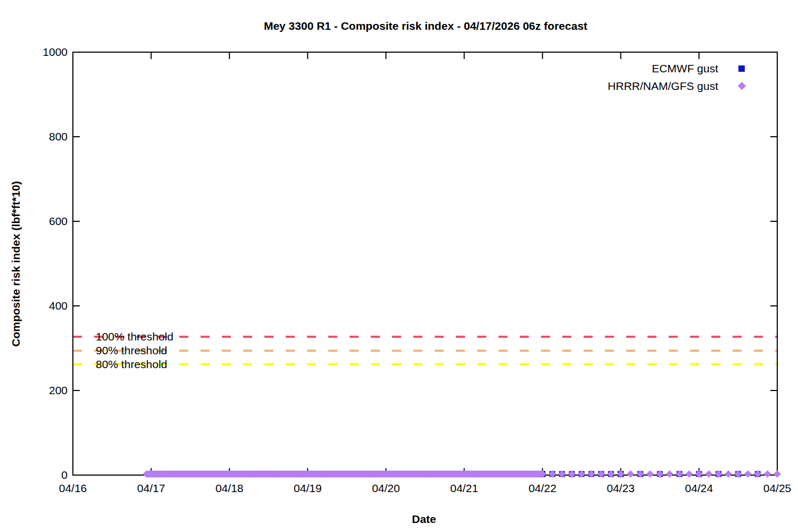 Image resolution: width=798 pixels, height=532 pixels. What do you see at coordinates (621, 488) in the screenshot?
I see `x-tick-label: 04/23` at bounding box center [621, 488].